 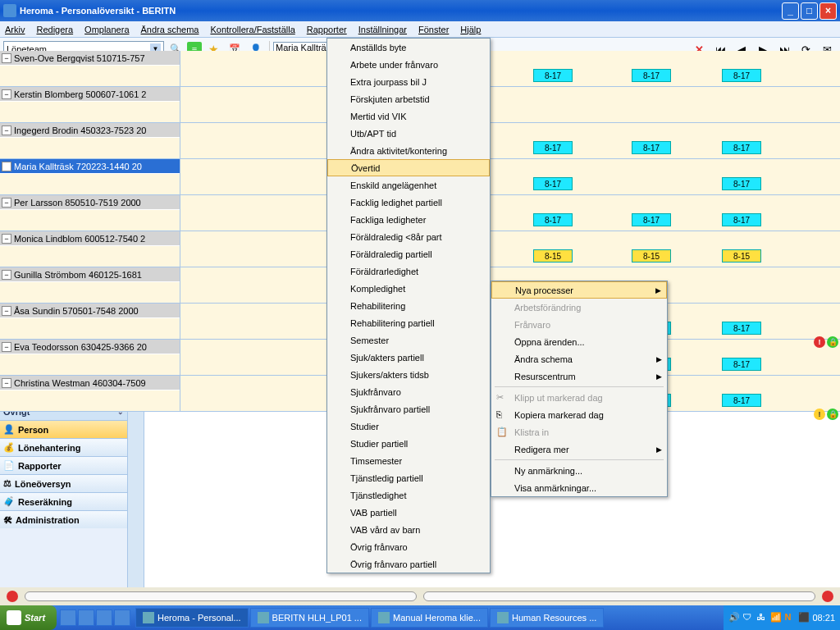 What do you see at coordinates (409, 427) in the screenshot?
I see `menu-item: Studier` at bounding box center [409, 427].